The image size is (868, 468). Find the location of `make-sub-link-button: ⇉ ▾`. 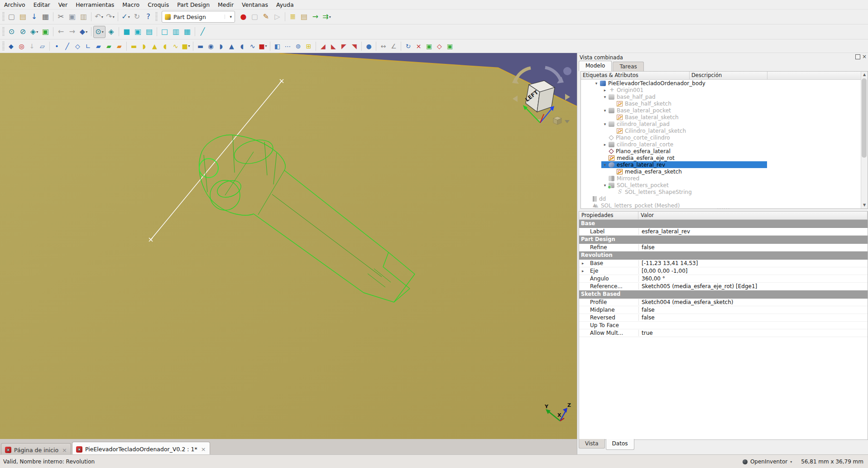

make-sub-link-button: ⇉ ▾ is located at coordinates (327, 17).